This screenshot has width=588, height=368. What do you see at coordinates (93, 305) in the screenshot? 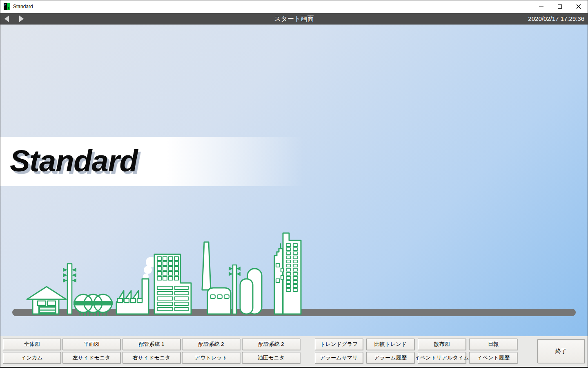
I see `gas-tanks-icon` at bounding box center [93, 305].